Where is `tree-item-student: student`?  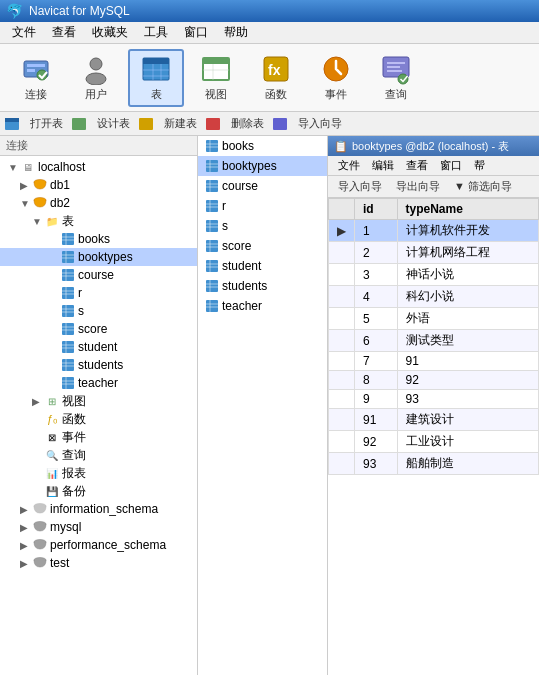 tree-item-student: student is located at coordinates (98, 347).